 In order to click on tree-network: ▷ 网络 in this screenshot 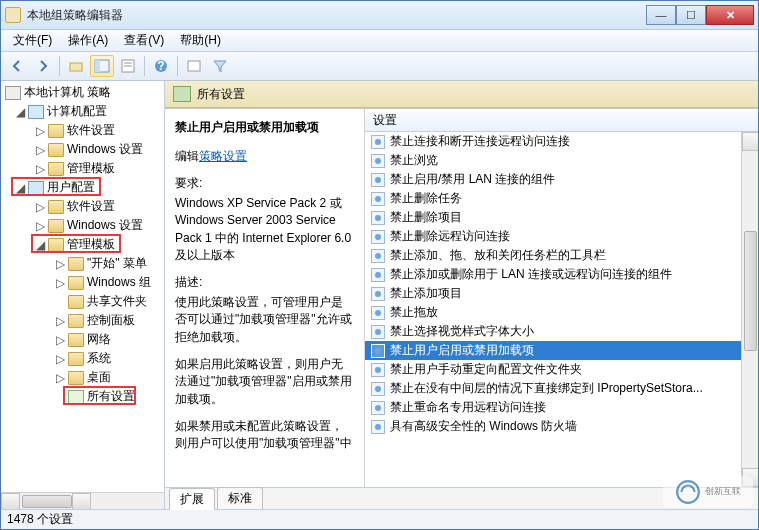, I will do `click(82, 340)`.